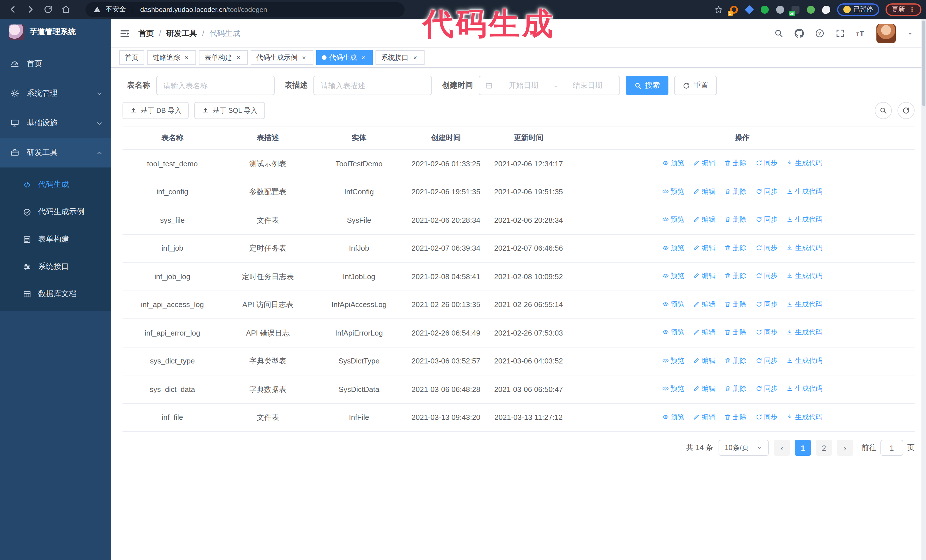 The height and width of the screenshot is (560, 926). Describe the element at coordinates (799, 33) in the screenshot. I see `github-icon` at that location.